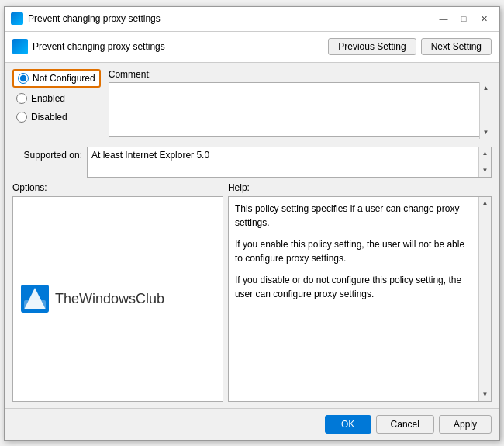 Image resolution: width=504 pixels, height=446 pixels. Describe the element at coordinates (35, 299) in the screenshot. I see `twc-logo-svg` at that location.